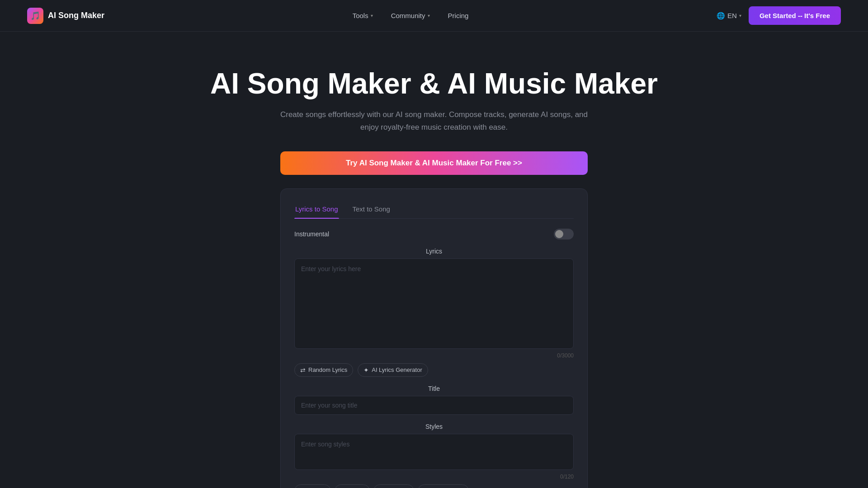  Describe the element at coordinates (410, 15) in the screenshot. I see `nav-community: Community ▾` at that location.